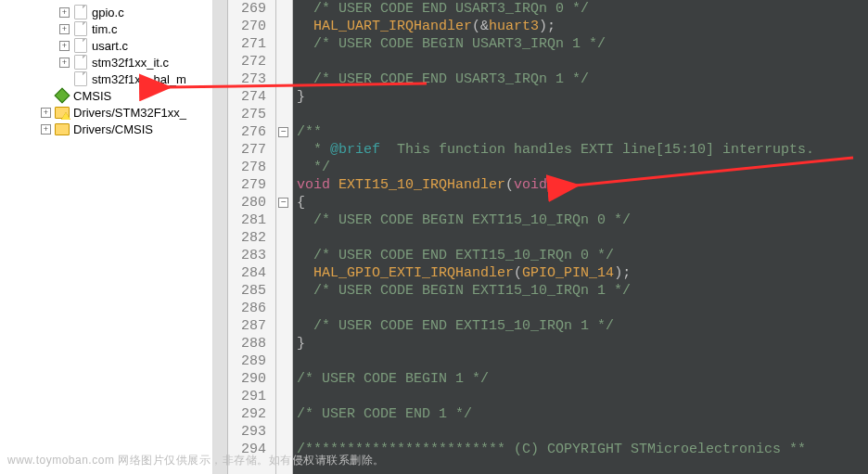  What do you see at coordinates (254, 96) in the screenshot?
I see `line-number: 274` at bounding box center [254, 96].